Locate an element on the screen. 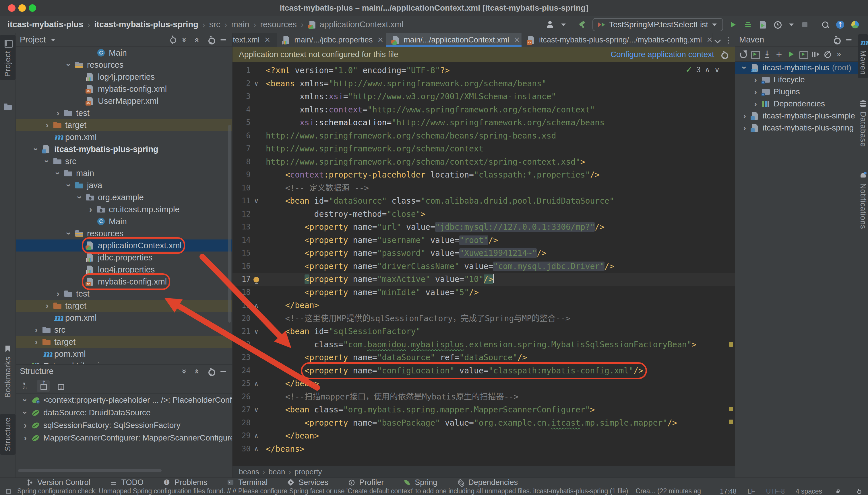 The height and width of the screenshot is (495, 868). debug-button is located at coordinates (748, 24).